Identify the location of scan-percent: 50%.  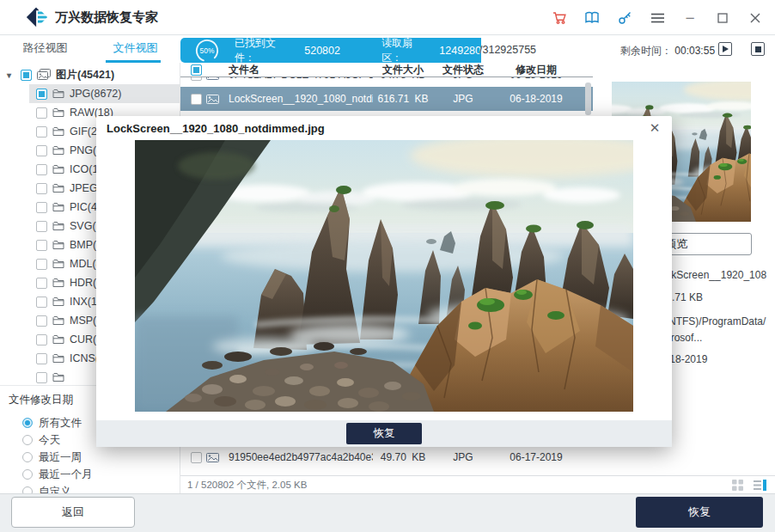
(208, 51).